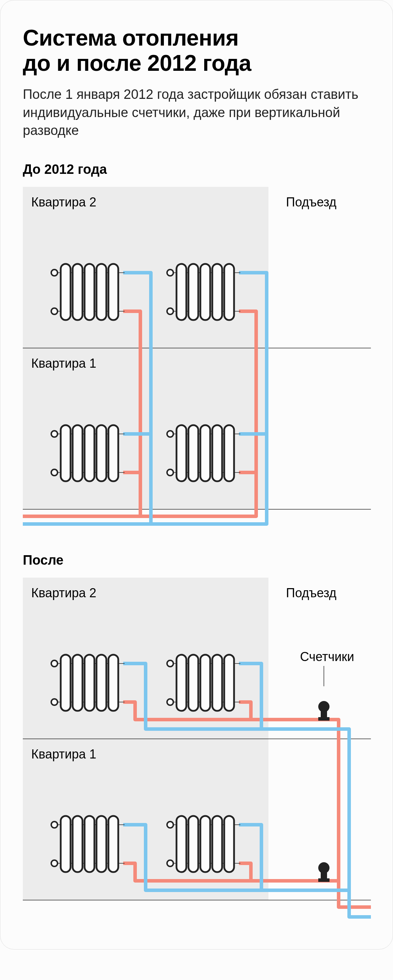 Image resolution: width=393 pixels, height=980 pixels. What do you see at coordinates (131, 38) in the screenshot?
I see `title-line-1: Система отопления` at bounding box center [131, 38].